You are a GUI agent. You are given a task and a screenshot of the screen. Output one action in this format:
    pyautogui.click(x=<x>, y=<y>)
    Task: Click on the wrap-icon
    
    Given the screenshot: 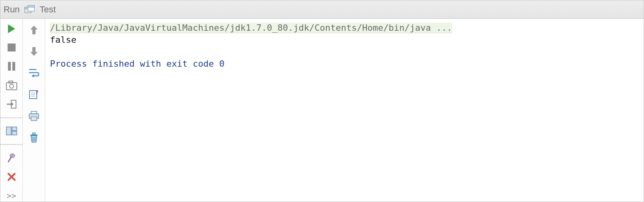 What is the action you would take?
    pyautogui.click(x=34, y=73)
    